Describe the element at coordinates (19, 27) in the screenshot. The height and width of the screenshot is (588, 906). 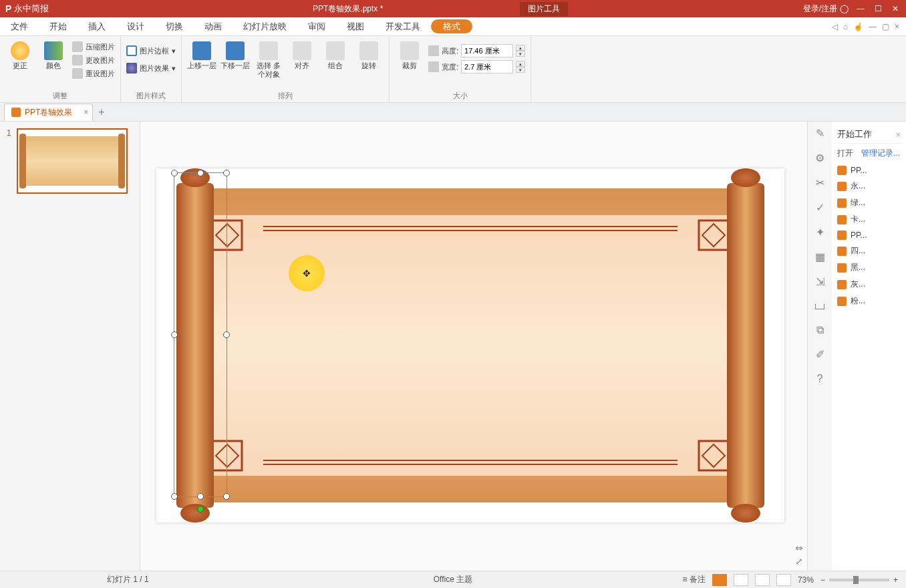
I see `tab-file: 文件` at that location.